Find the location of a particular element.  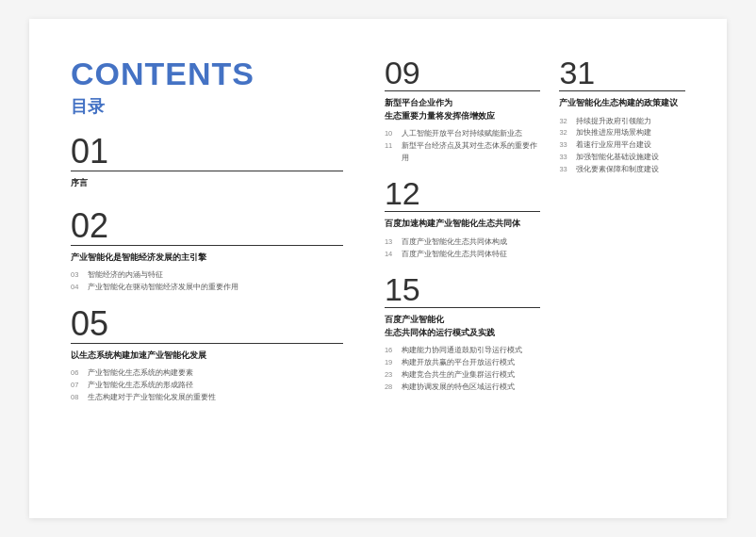

section-02-item-2-page: 04 is located at coordinates (77, 288).